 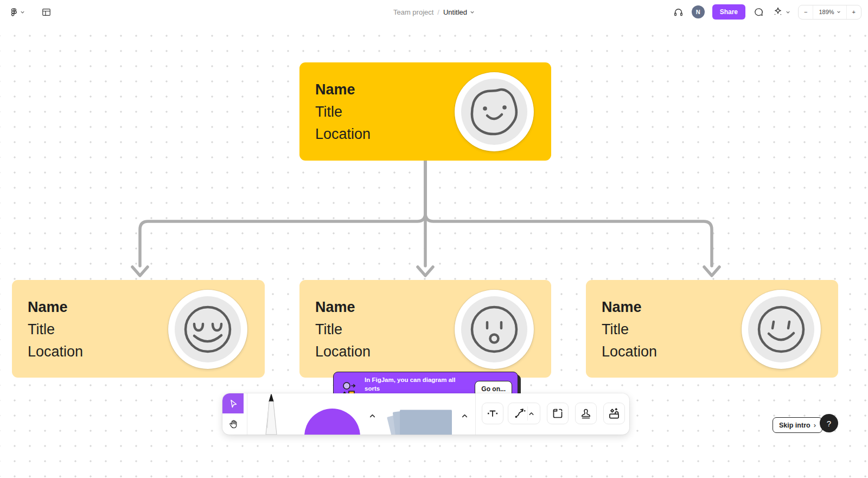 What do you see at coordinates (712, 329) in the screenshot?
I see `org-card-right: Name Title Location` at bounding box center [712, 329].